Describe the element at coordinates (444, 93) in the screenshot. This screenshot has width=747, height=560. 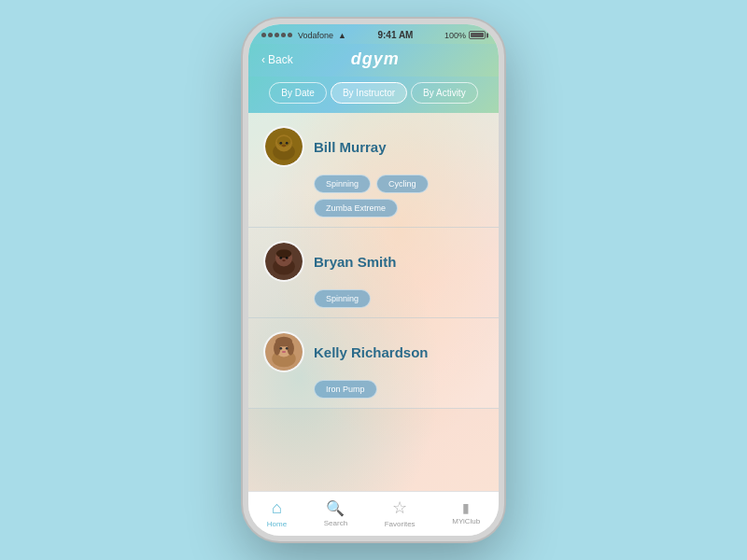
I see `tab-by-activity: By Activity` at that location.